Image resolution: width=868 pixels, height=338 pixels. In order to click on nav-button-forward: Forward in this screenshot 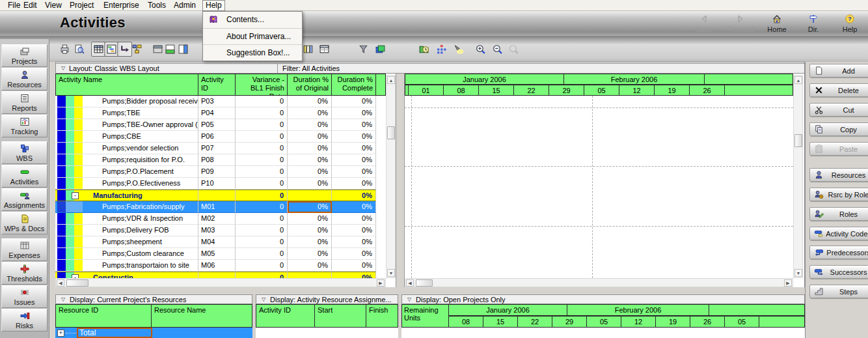, I will do `click(740, 23)`.